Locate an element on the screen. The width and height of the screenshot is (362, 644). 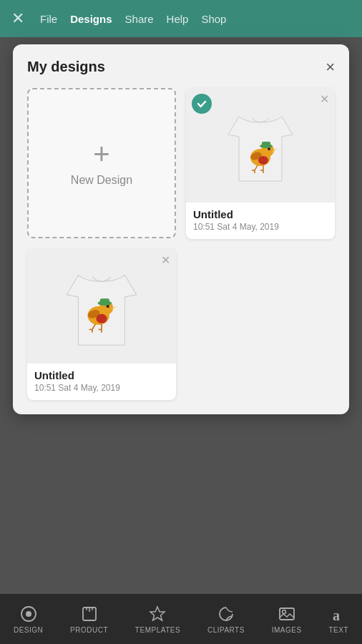
nav-designs: Designs is located at coordinates (91, 19).